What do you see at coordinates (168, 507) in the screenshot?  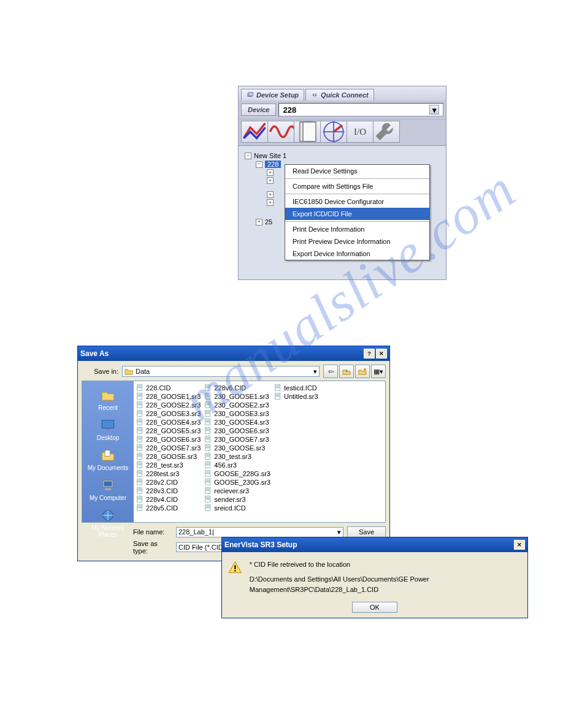 I see `file-item: 228v5.CID` at bounding box center [168, 507].